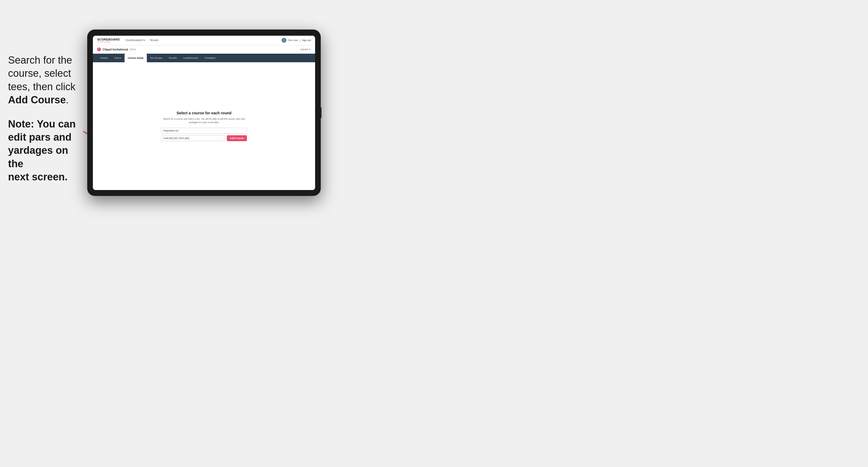 The image size is (868, 467). What do you see at coordinates (305, 50) in the screenshot?
I see `cancel-button: Cancel ✕` at bounding box center [305, 50].